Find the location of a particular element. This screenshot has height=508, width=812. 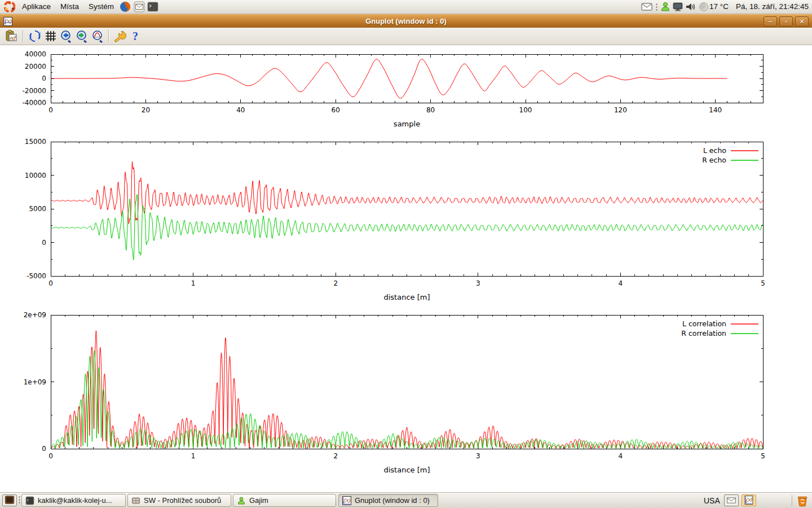

keyboard-layout-indicator: USA is located at coordinates (712, 501).